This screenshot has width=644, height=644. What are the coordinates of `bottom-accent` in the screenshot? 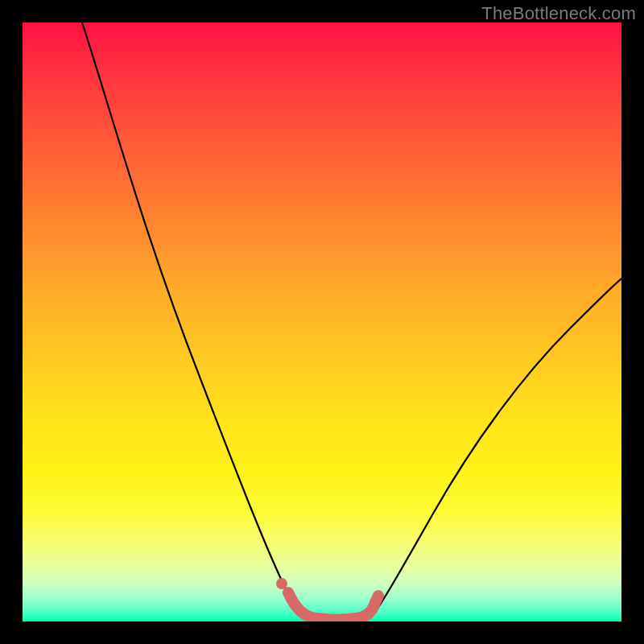 It's located at (333, 606).